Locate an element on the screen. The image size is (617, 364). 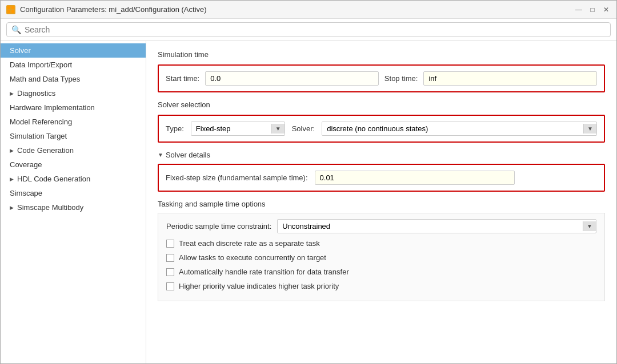
fixed-step-input is located at coordinates (415, 178).